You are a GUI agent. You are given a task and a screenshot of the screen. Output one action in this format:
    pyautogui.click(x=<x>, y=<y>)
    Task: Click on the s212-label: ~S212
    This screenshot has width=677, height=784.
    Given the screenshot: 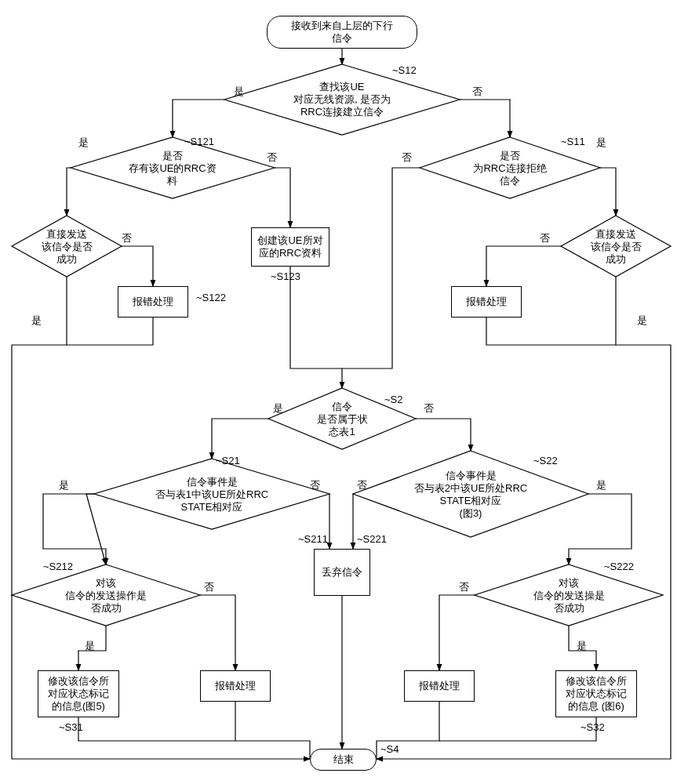 What is the action you would take?
    pyautogui.click(x=58, y=566)
    